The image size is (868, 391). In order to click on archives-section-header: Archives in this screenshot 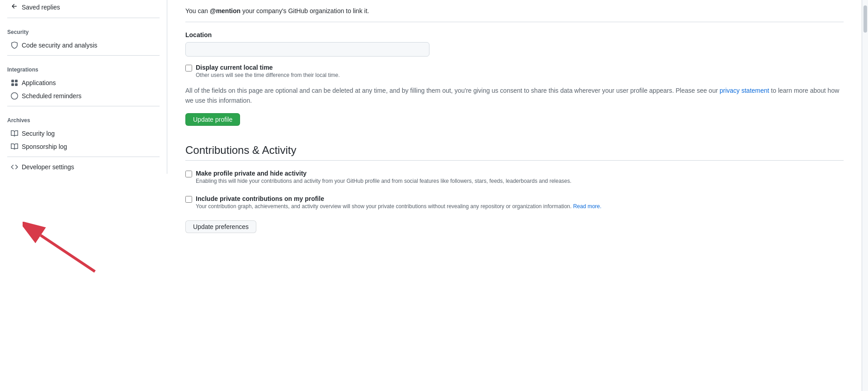, I will do `click(83, 119)`.